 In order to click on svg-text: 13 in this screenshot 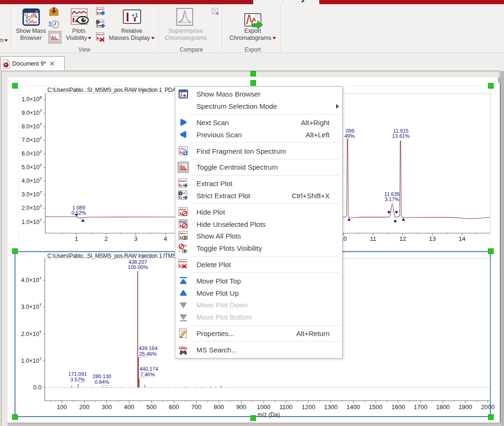, I will do `click(432, 239)`.